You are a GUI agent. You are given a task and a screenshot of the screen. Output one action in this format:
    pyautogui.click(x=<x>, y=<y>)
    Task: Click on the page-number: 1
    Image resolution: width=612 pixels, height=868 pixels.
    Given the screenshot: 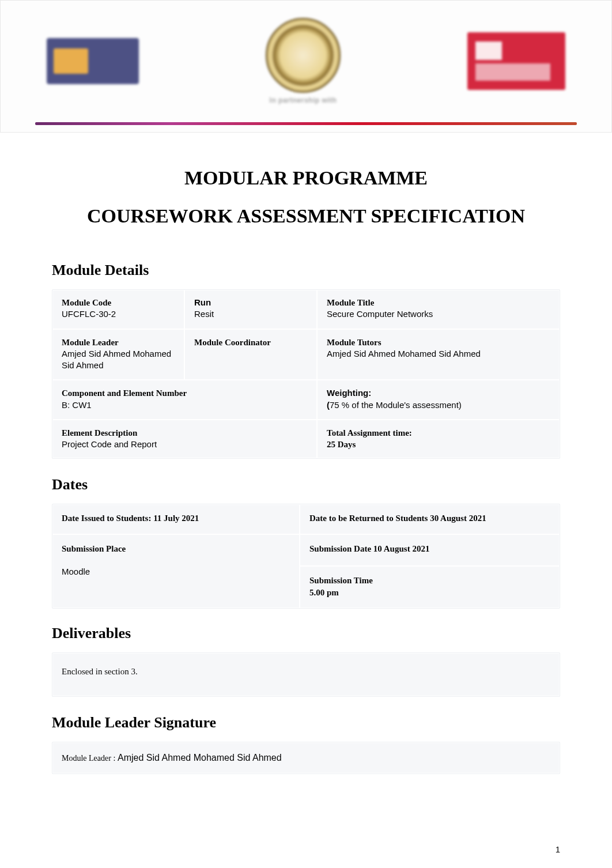 What is the action you would take?
    pyautogui.click(x=558, y=850)
    